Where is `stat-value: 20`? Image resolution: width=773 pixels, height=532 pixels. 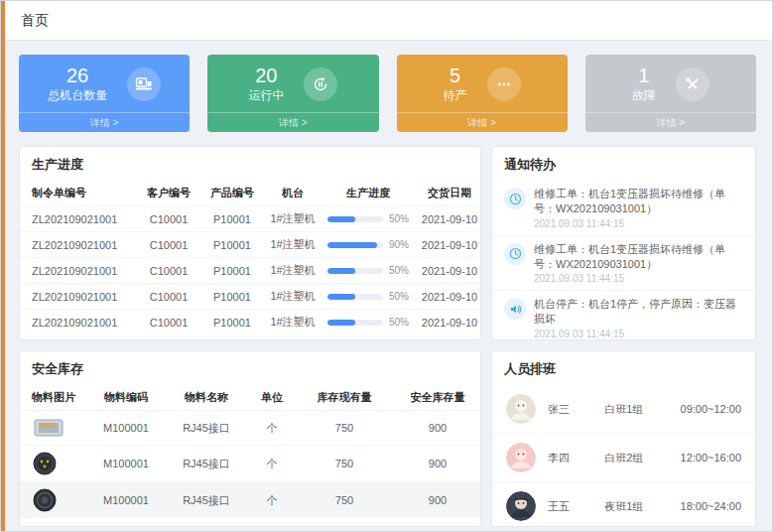
stat-value: 20 is located at coordinates (266, 75).